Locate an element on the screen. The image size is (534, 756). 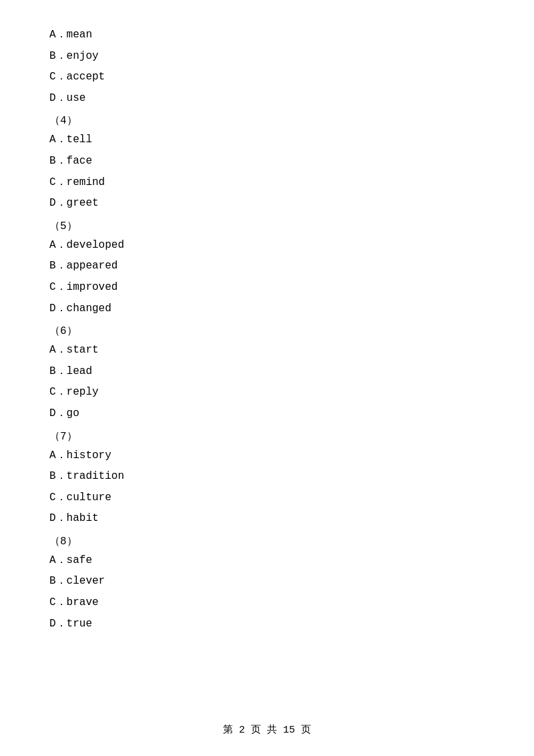
option-4b: B．face is located at coordinates (267, 162).